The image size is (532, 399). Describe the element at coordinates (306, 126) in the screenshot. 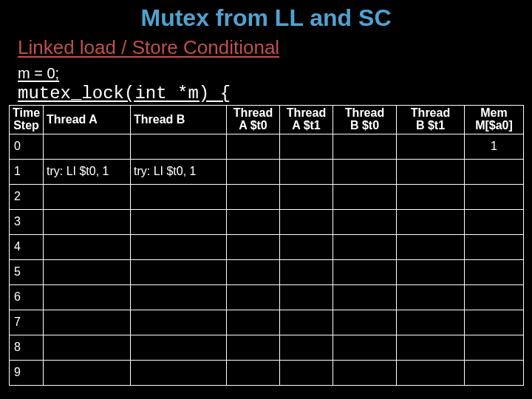

I see `hdr-text: A $t1` at that location.